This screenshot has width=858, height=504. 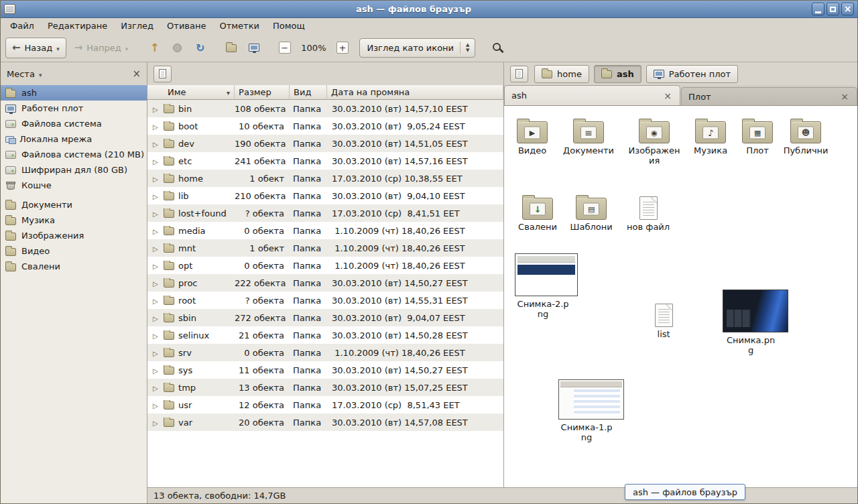 What do you see at coordinates (36, 48) in the screenshot?
I see `back-button: Назад` at bounding box center [36, 48].